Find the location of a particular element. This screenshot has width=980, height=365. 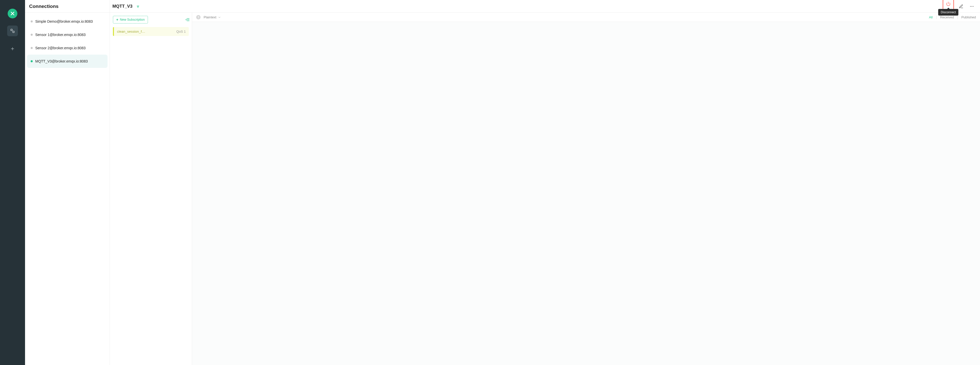

connection-list: Simple Demo@broker.emqx.io:8083 Sensor 1… is located at coordinates (67, 41).